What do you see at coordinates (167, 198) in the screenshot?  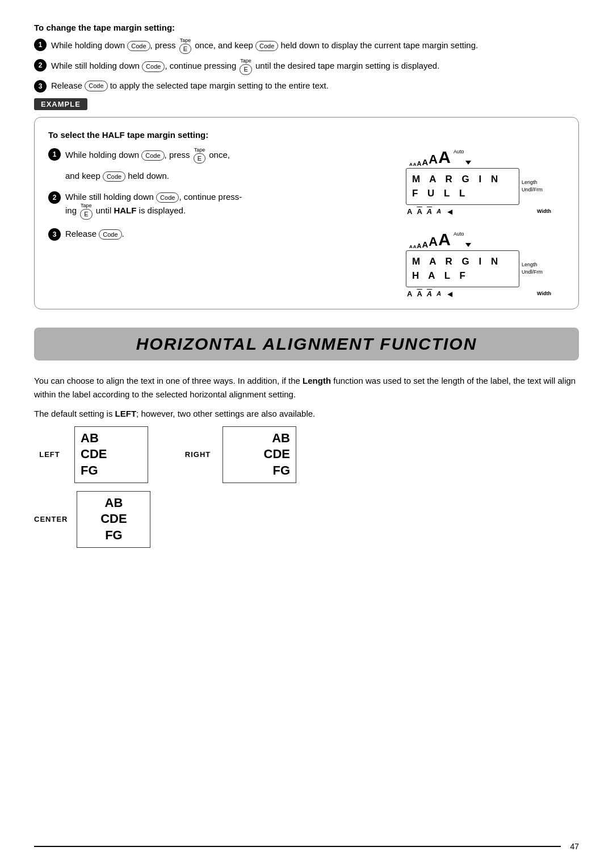 I see `ex-code-key-3: Code` at bounding box center [167, 198].